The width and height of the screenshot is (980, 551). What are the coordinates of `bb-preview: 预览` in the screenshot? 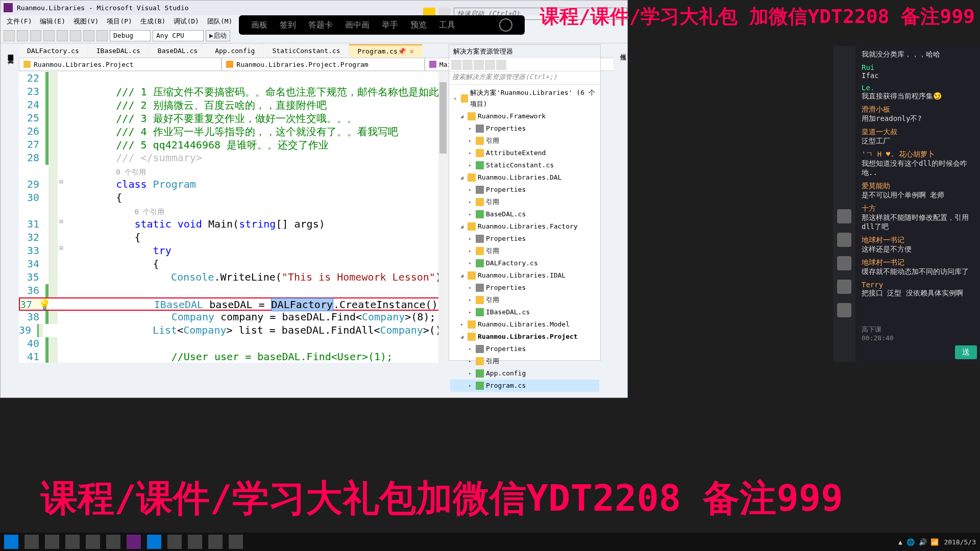 It's located at (419, 26).